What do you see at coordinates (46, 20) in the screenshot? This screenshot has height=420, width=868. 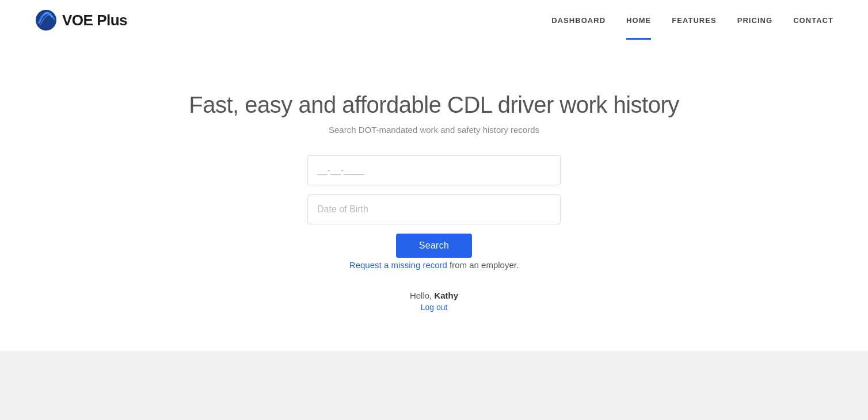 I see `logo-icon` at bounding box center [46, 20].